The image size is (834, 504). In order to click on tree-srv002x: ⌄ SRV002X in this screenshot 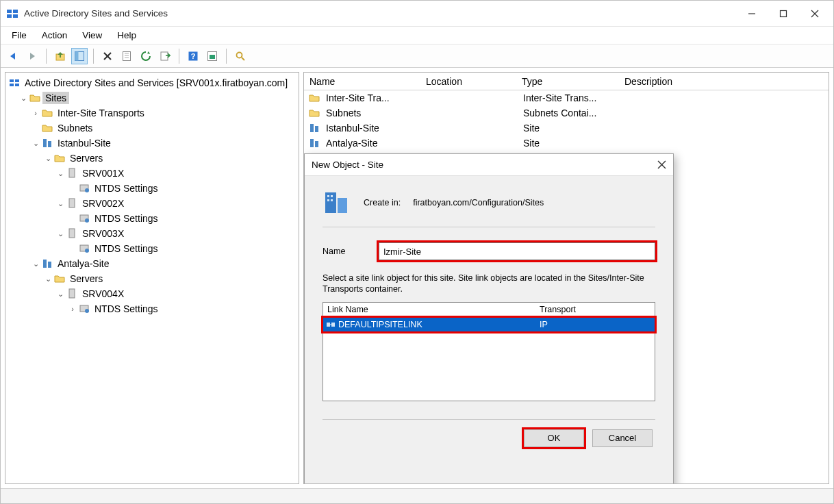, I will do `click(152, 203)`.